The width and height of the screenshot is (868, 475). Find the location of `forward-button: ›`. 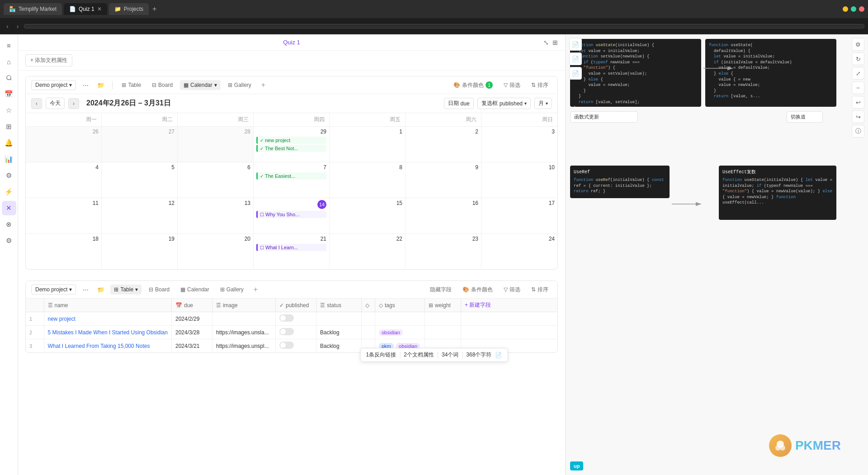

forward-button: › is located at coordinates (18, 26).